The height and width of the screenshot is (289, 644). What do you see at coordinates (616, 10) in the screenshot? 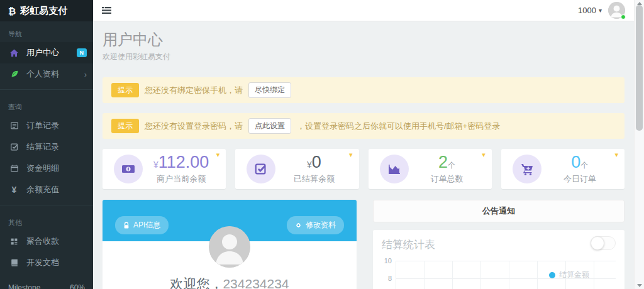
I see `user-avatar` at bounding box center [616, 10].